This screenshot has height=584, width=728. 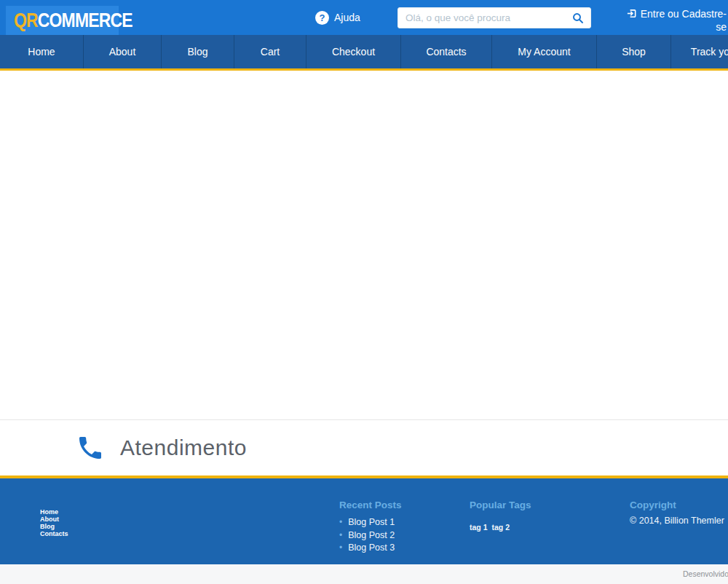 What do you see at coordinates (501, 505) in the screenshot?
I see `popular-tags-title: Popular Tags` at bounding box center [501, 505].